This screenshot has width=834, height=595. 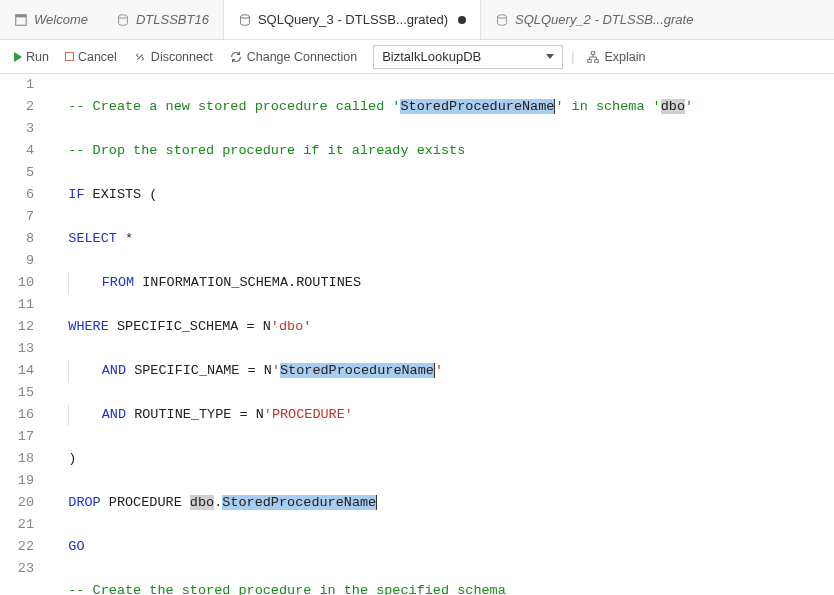 What do you see at coordinates (353, 20) in the screenshot?
I see `tab-label: SQLQuery_3 - DTLSSB...grated)` at bounding box center [353, 20].